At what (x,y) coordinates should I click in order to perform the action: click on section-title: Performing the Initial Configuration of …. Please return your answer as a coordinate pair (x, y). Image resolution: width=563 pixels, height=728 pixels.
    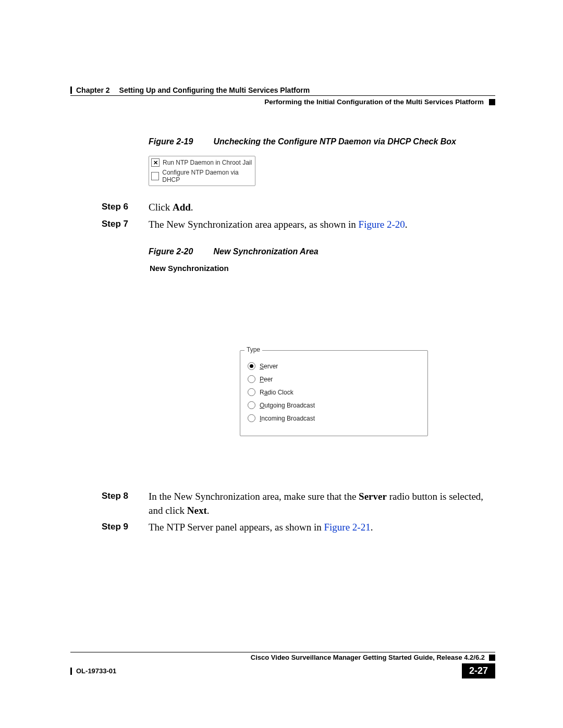
    Looking at the image, I should click on (374, 102).